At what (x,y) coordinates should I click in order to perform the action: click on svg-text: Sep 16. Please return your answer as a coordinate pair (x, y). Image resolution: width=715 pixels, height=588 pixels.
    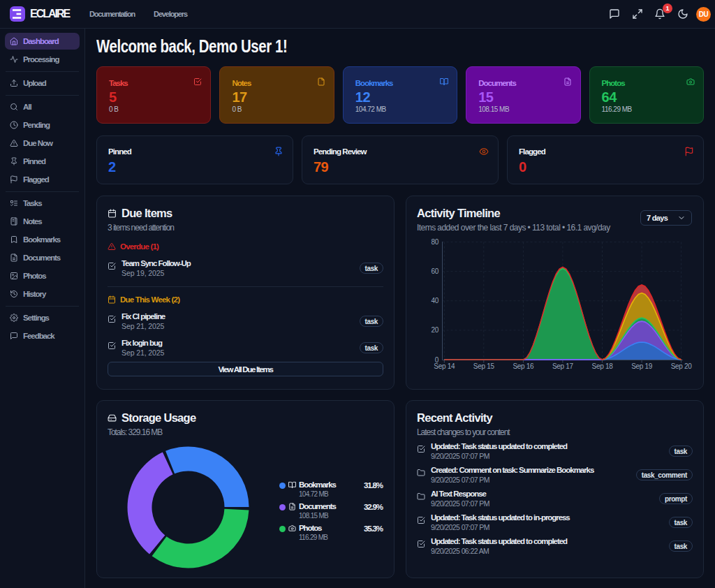
    Looking at the image, I should click on (524, 366).